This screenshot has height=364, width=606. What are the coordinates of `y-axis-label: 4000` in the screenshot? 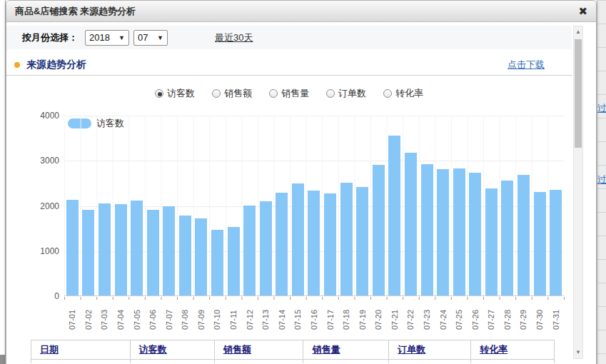 It's located at (42, 116).